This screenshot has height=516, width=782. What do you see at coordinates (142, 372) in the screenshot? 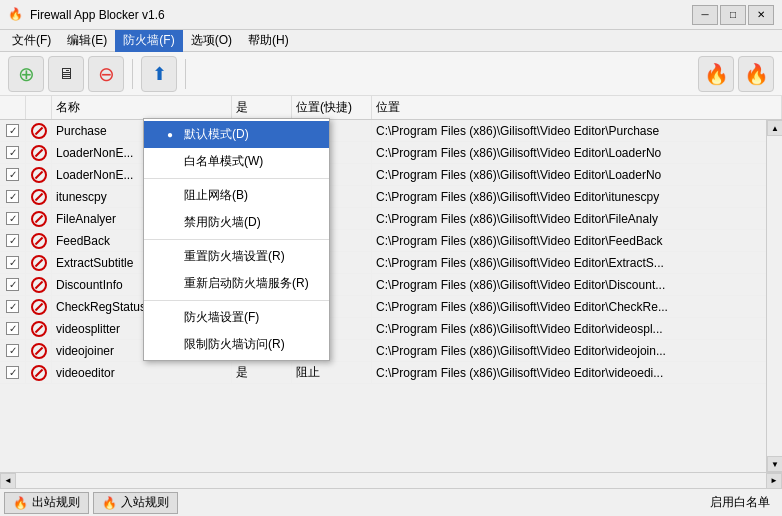
I see `row-name: videoeditor` at bounding box center [142, 372].